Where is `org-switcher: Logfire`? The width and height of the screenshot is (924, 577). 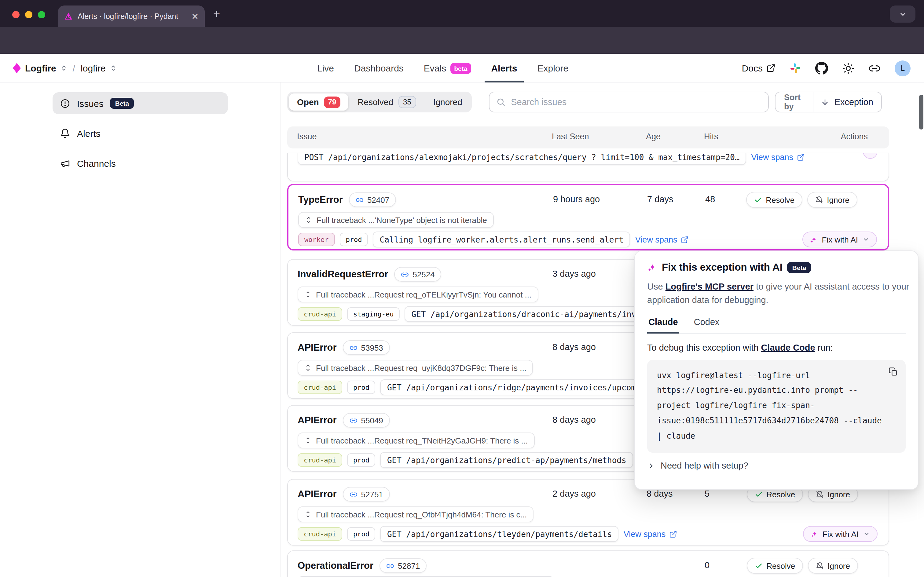
org-switcher: Logfire is located at coordinates (40, 68).